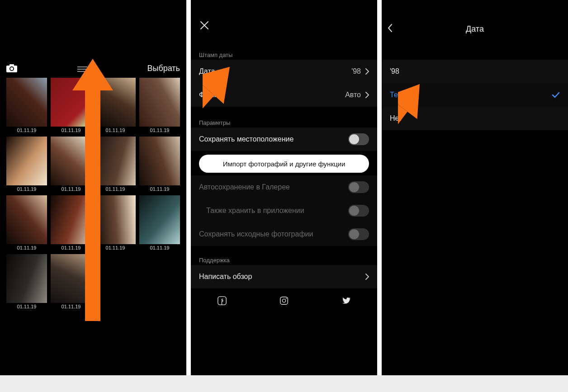  Describe the element at coordinates (284, 277) in the screenshot. I see `row-review: Написать обзор` at that location.